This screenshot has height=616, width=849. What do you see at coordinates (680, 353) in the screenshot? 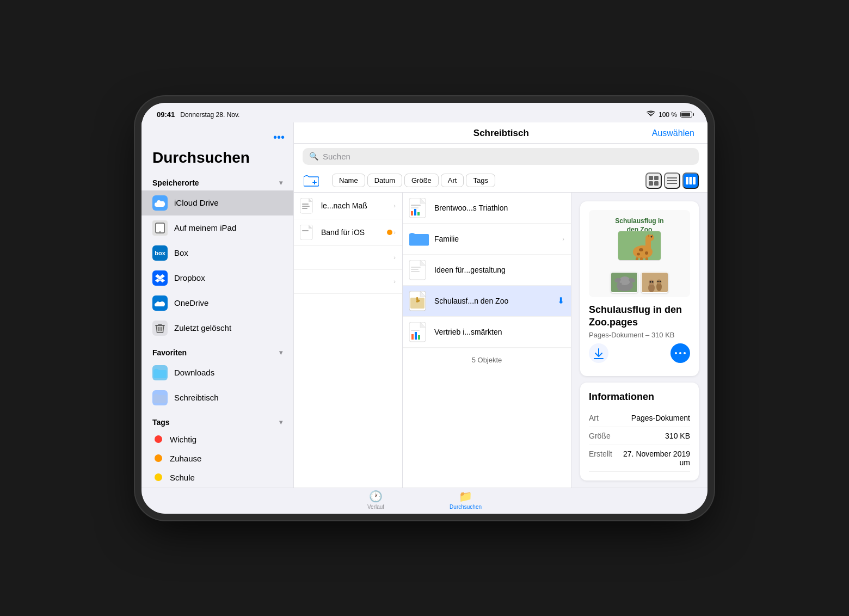
I see `more-actions-button` at bounding box center [680, 353].